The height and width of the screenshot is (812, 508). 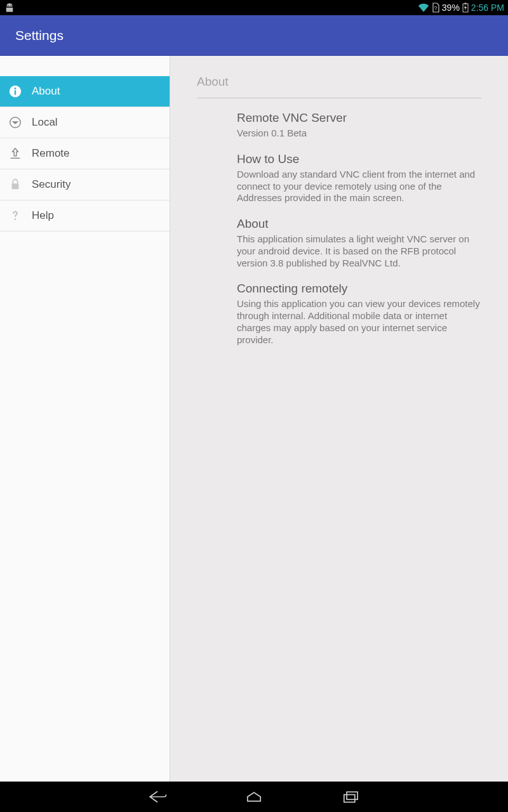 What do you see at coordinates (85, 123) in the screenshot?
I see `sidebar-item-local: Local` at bounding box center [85, 123].